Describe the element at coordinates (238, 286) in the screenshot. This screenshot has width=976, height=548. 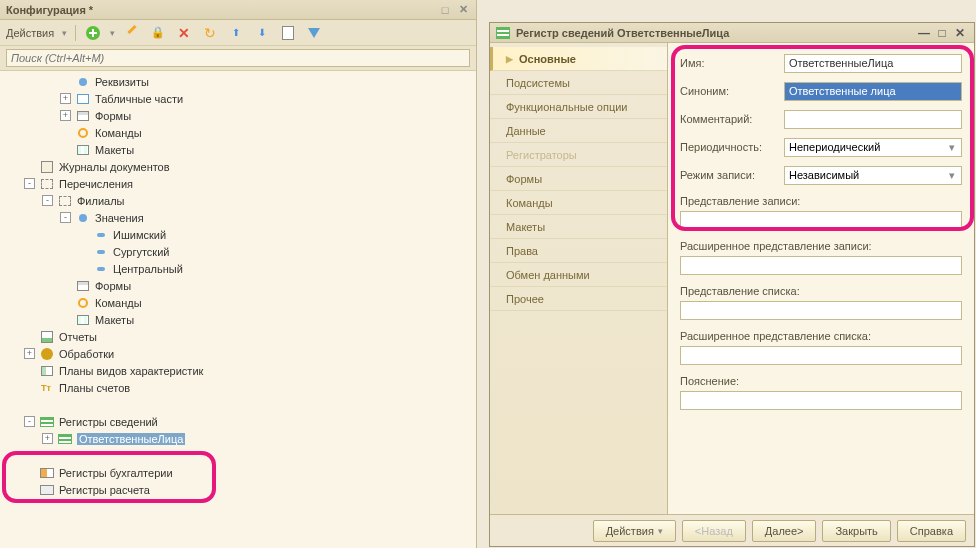
I see `tree-item: Формы` at that location.